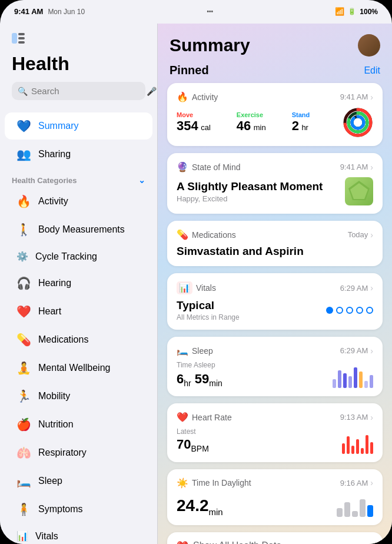 This screenshot has width=392, height=544. I want to click on mic-icon: 🎤, so click(152, 91).